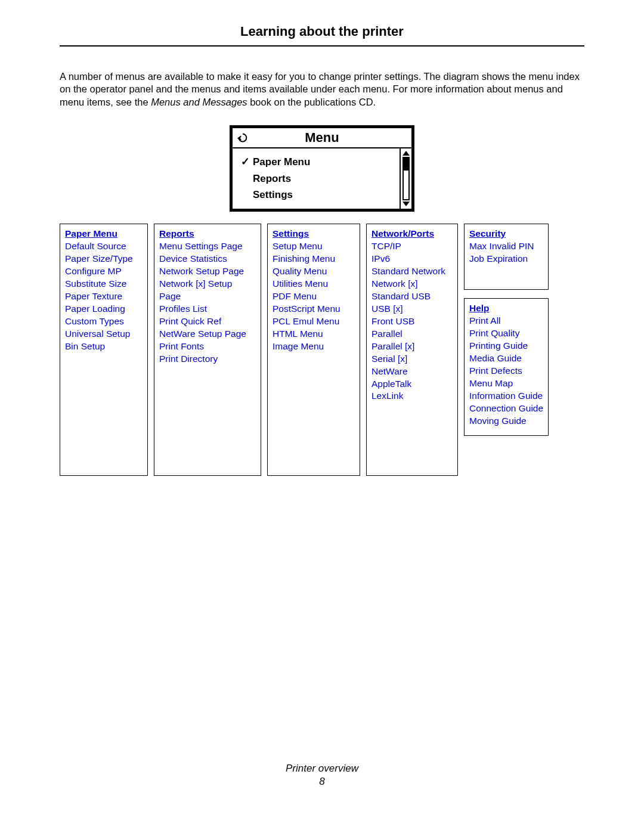 This screenshot has width=644, height=833. I want to click on menu-link: NetWare Setup Page, so click(208, 334).